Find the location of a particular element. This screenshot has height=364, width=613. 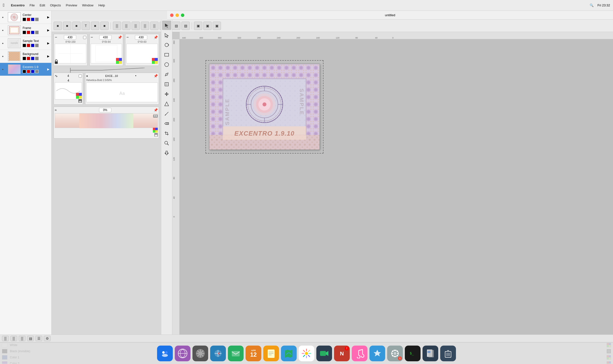

dock-terminal: $_ is located at coordinates (413, 353).